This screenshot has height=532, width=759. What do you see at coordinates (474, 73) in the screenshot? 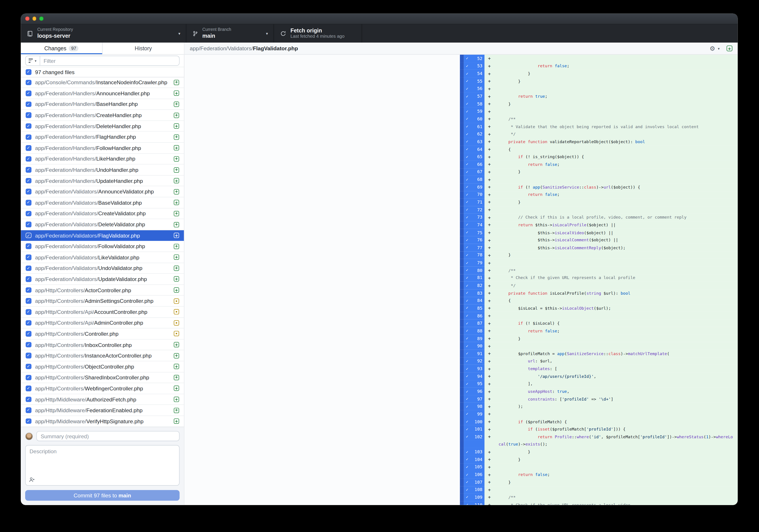
I see `diff-line-gutter: ✓54` at bounding box center [474, 73].